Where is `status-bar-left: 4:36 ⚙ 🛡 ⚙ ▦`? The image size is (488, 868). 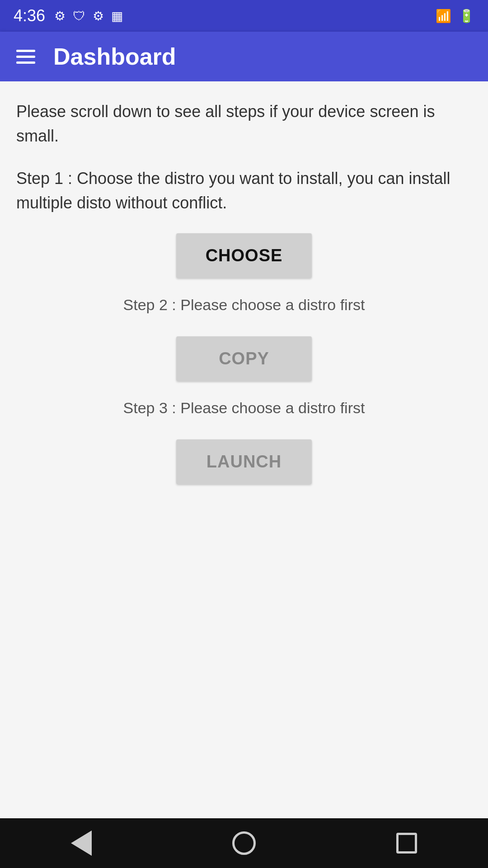 status-bar-left: 4:36 ⚙ 🛡 ⚙ ▦ is located at coordinates (68, 16).